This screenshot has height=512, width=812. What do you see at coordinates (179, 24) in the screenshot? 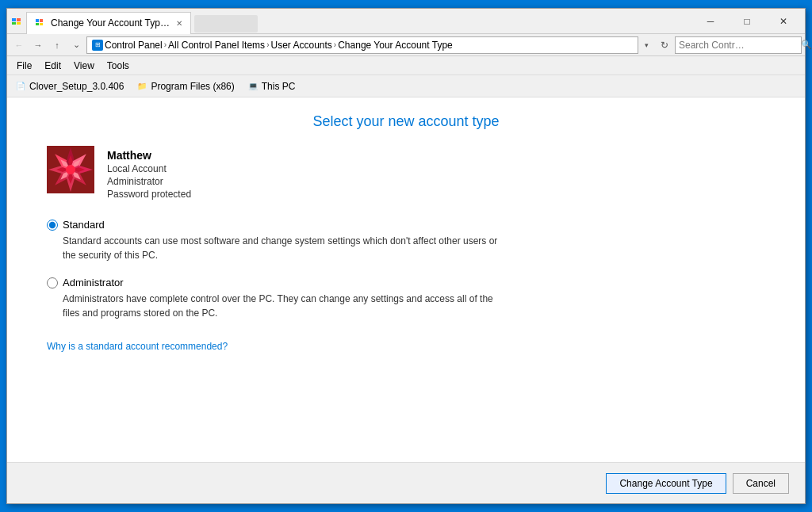
I see `tab-close-button: ✕` at bounding box center [179, 24].